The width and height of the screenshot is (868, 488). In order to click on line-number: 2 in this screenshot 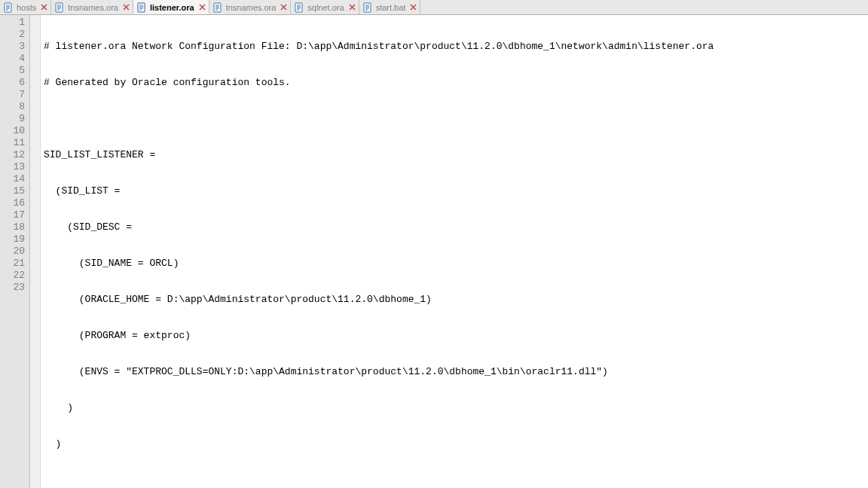, I will do `click(17, 35)`.